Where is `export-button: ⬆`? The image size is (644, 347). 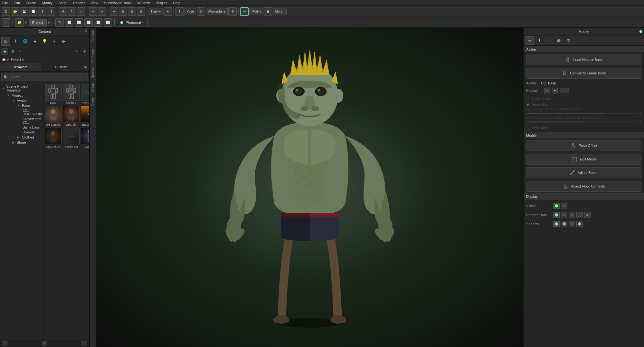 export-button: ⬆ is located at coordinates (42, 12).